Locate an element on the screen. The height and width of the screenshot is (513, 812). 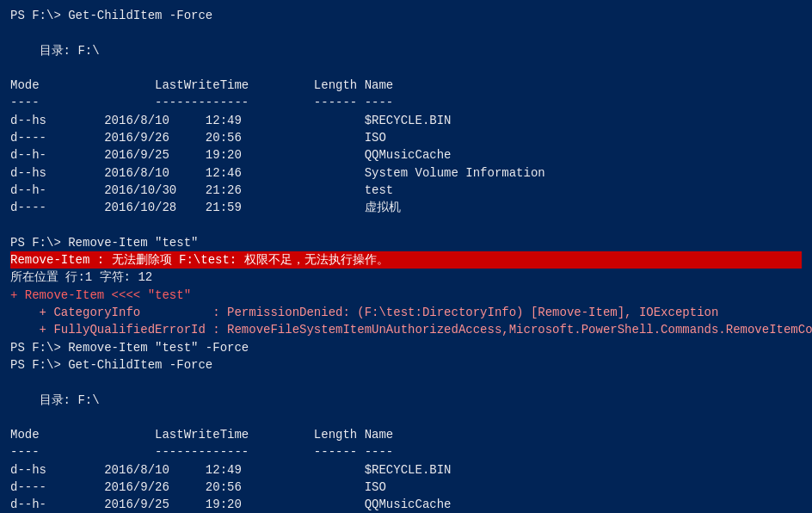
prompt-4: PS F:\> Get-ChildItem -Force is located at coordinates (406, 365).